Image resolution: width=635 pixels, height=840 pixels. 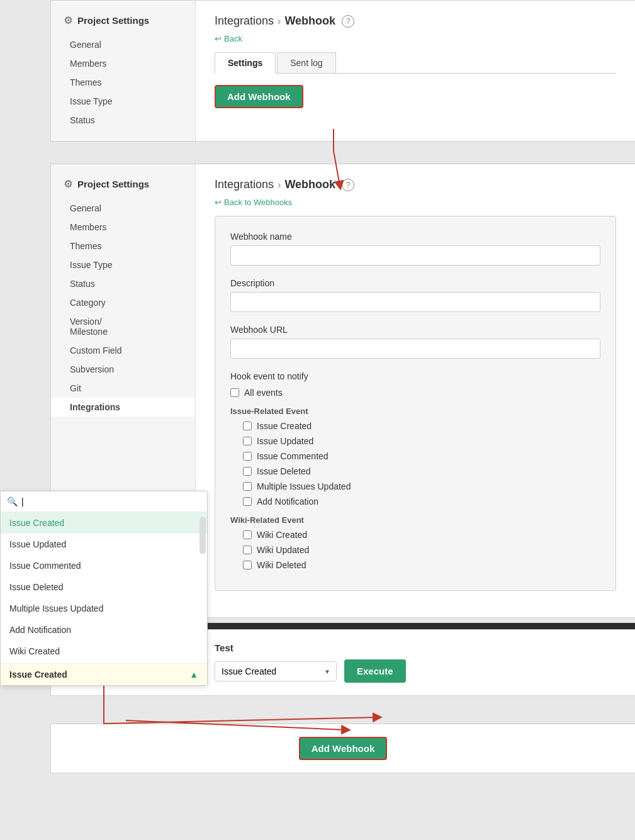 I want to click on search-icon: 🔍, so click(x=13, y=501).